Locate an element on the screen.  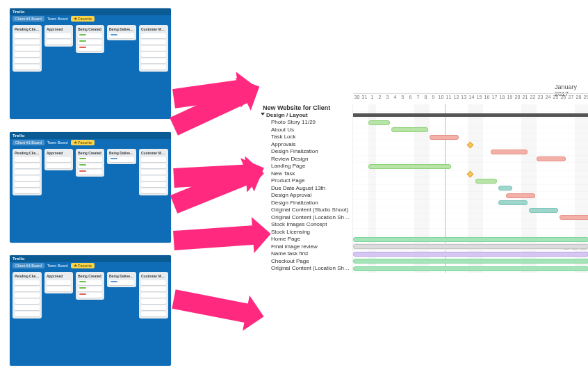
group-label: Design / Layout is located at coordinates (307, 115).